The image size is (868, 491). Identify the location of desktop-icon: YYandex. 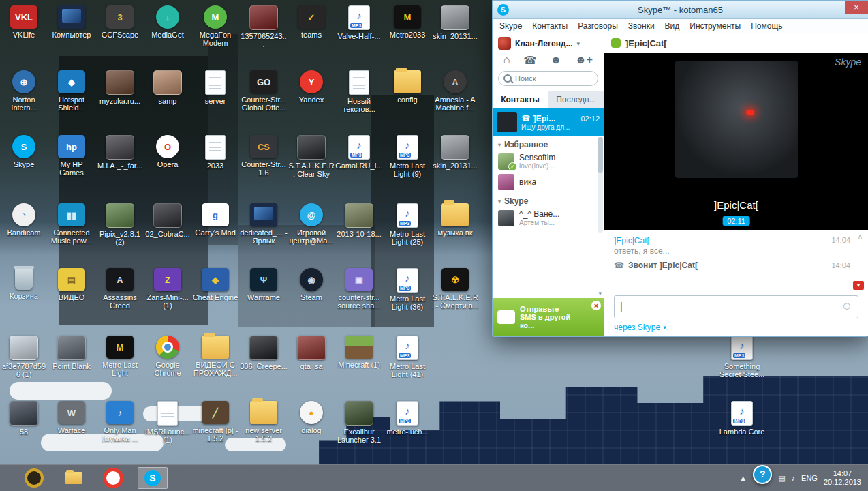
(311, 87).